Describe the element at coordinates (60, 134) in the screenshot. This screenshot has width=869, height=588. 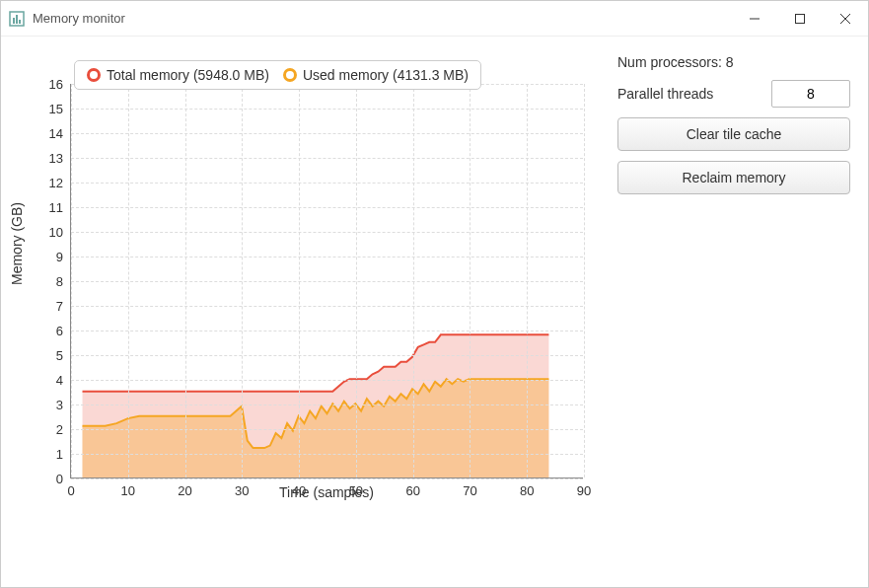
I see `y-tick-label: 14` at that location.